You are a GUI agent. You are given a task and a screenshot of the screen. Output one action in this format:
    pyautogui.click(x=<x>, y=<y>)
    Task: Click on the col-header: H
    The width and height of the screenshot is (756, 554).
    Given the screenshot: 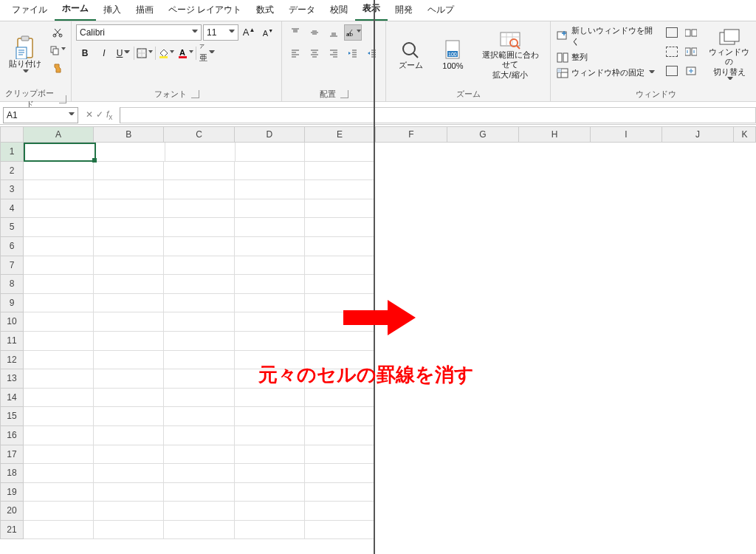 What is the action you would take?
    pyautogui.click(x=555, y=134)
    